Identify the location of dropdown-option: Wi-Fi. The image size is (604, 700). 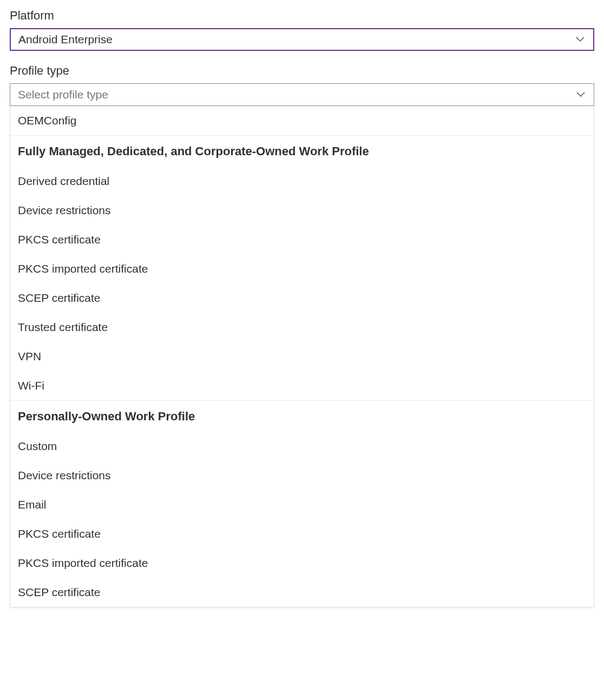
(302, 386).